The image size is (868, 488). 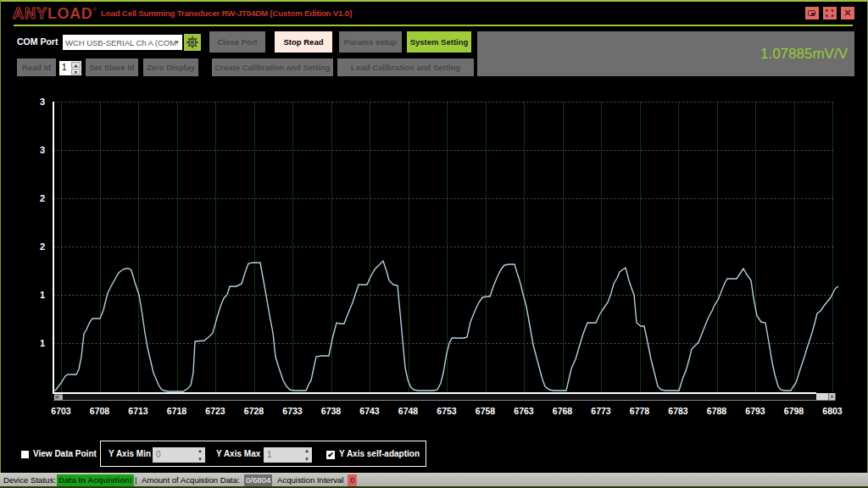 What do you see at coordinates (640, 411) in the screenshot?
I see `svg-text: 6778` at bounding box center [640, 411].